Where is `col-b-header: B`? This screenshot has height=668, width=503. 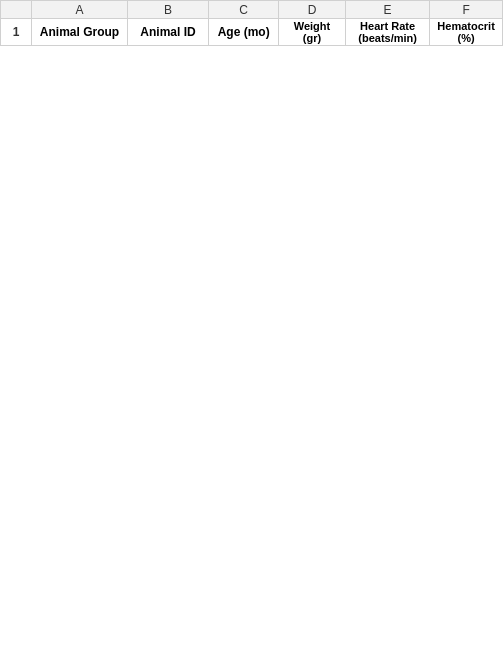
col-b-header: B is located at coordinates (168, 10).